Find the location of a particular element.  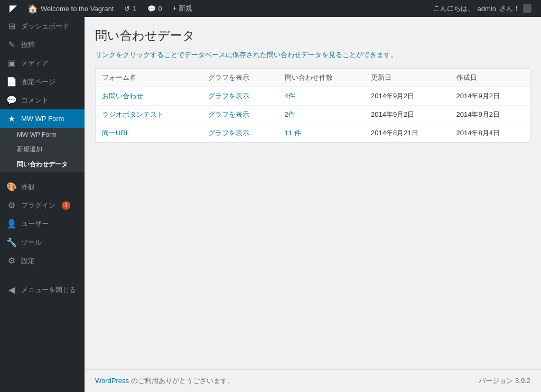

count-link: 11 件 is located at coordinates (293, 133).